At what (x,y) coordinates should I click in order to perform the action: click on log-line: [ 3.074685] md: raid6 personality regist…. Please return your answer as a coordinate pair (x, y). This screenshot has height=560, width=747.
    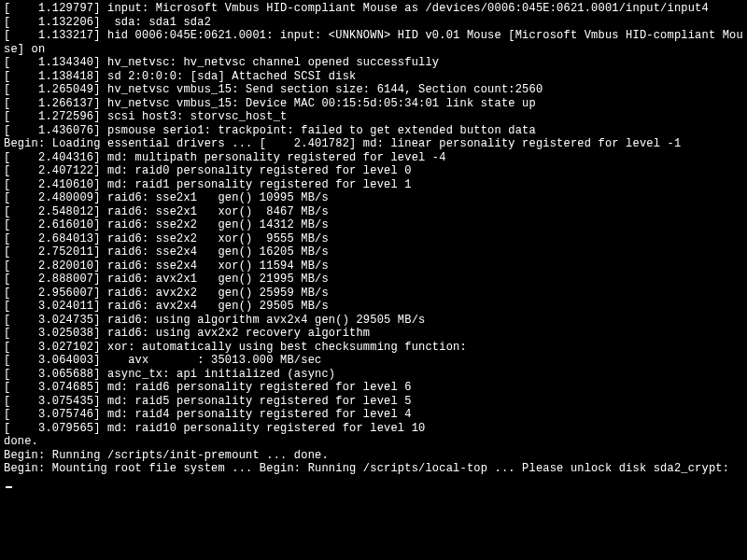
    Looking at the image, I should click on (374, 388).